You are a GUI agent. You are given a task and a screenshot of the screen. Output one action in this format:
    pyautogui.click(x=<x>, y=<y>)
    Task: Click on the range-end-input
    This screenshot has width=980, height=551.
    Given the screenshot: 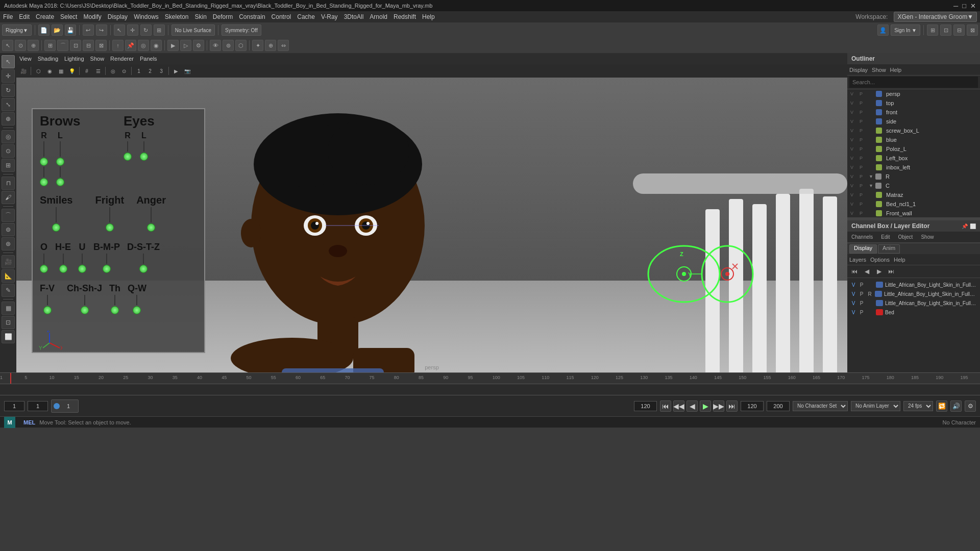 What is the action you would take?
    pyautogui.click(x=645, y=406)
    